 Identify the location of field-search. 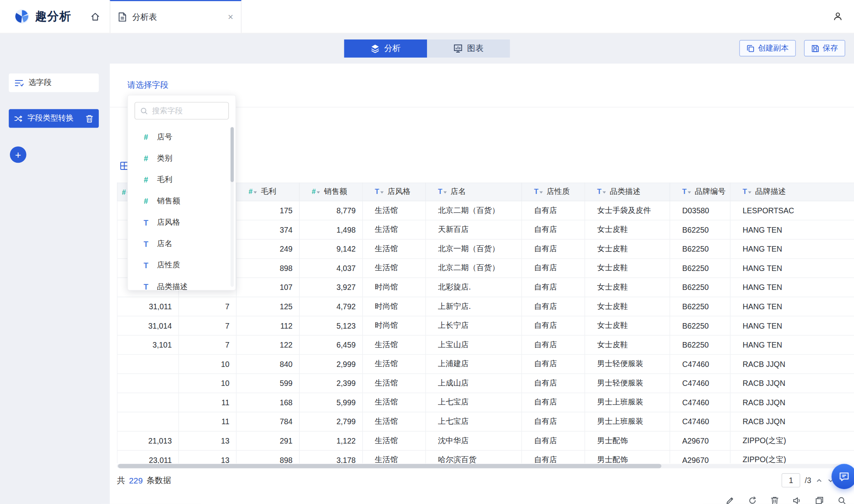
(182, 111).